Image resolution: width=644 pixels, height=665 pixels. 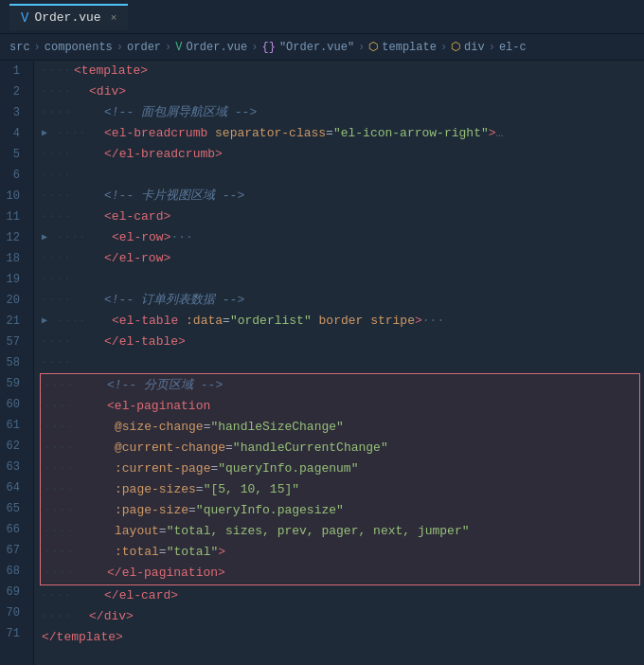 I want to click on ln-64: 64, so click(x=13, y=488).